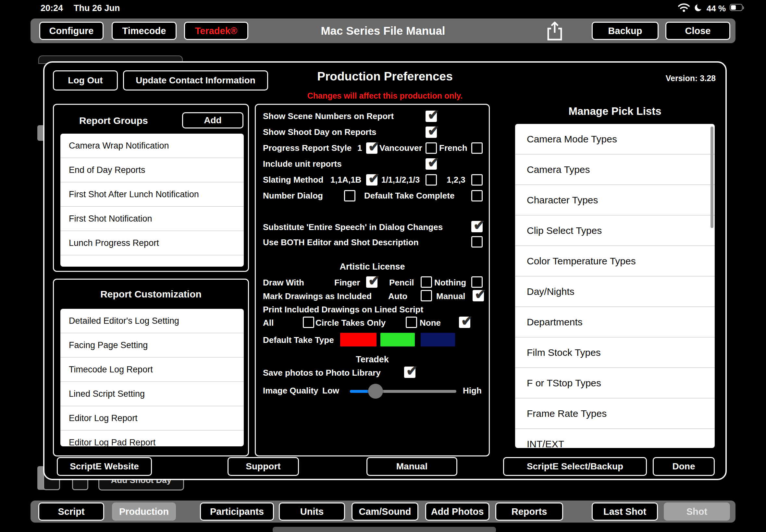 This screenshot has height=532, width=766. Describe the element at coordinates (712, 177) in the screenshot. I see `pick-lists-scrollbar` at that location.